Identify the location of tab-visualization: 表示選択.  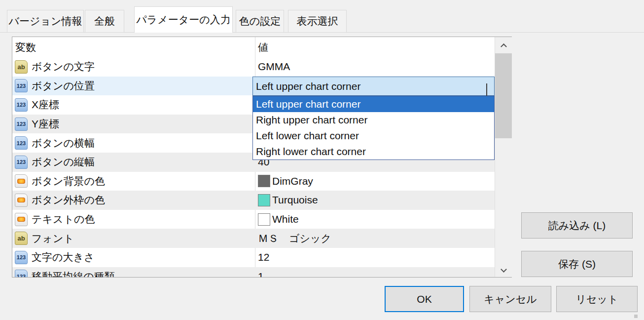
(318, 21).